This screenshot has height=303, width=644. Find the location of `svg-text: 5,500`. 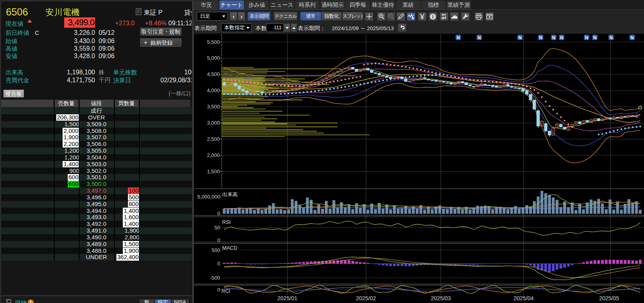

svg-text: 5,500 is located at coordinates (213, 42).